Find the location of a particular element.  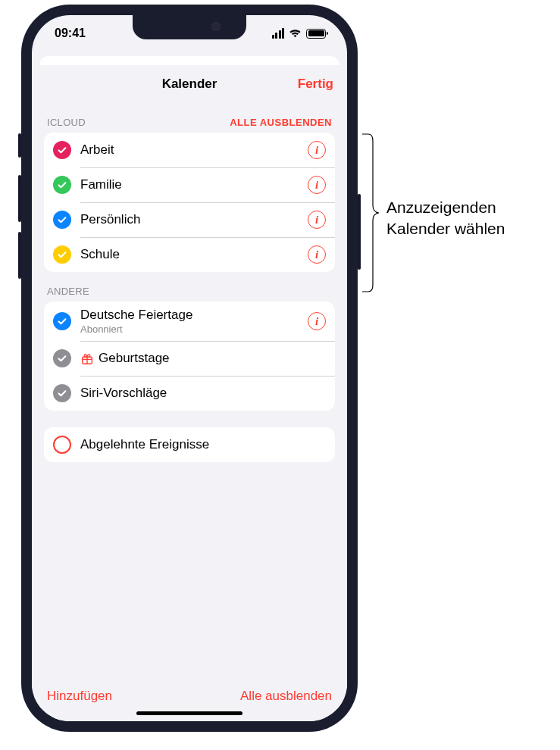

status-icons is located at coordinates (299, 33).